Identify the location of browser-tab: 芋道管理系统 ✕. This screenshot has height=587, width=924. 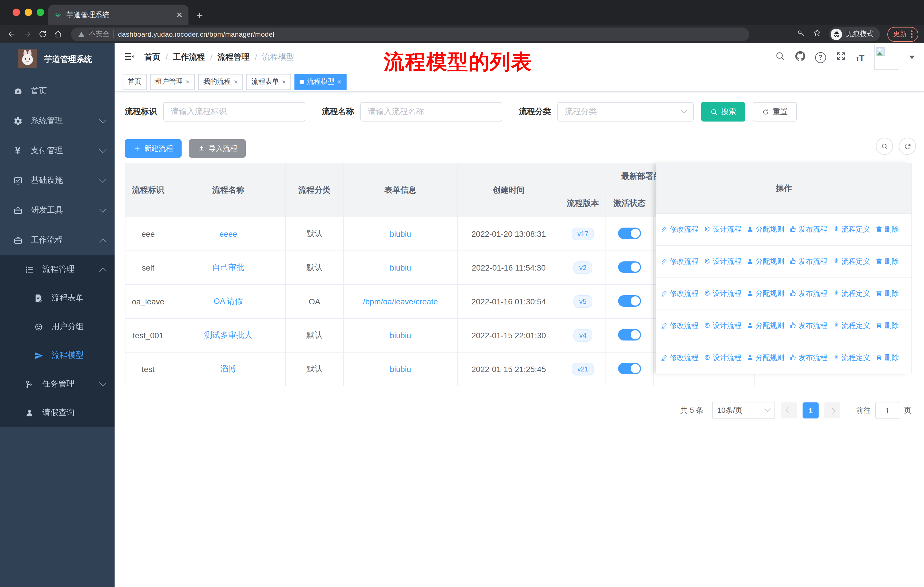
(118, 15).